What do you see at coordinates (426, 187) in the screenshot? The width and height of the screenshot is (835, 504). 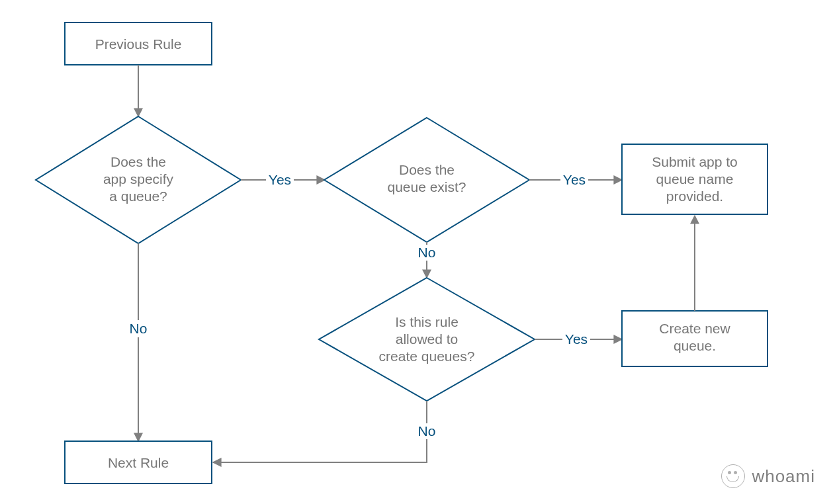 I see `node-d2-l2: queue exist?` at bounding box center [426, 187].